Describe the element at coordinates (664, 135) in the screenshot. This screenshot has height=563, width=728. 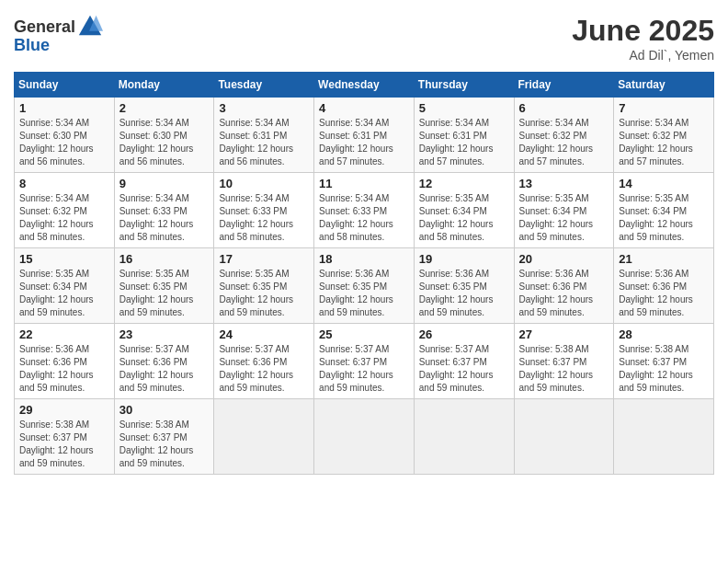
I see `table-row: 7 Sunrise: 5:34 AM Sunset: 6:32 PM Dayli…` at that location.